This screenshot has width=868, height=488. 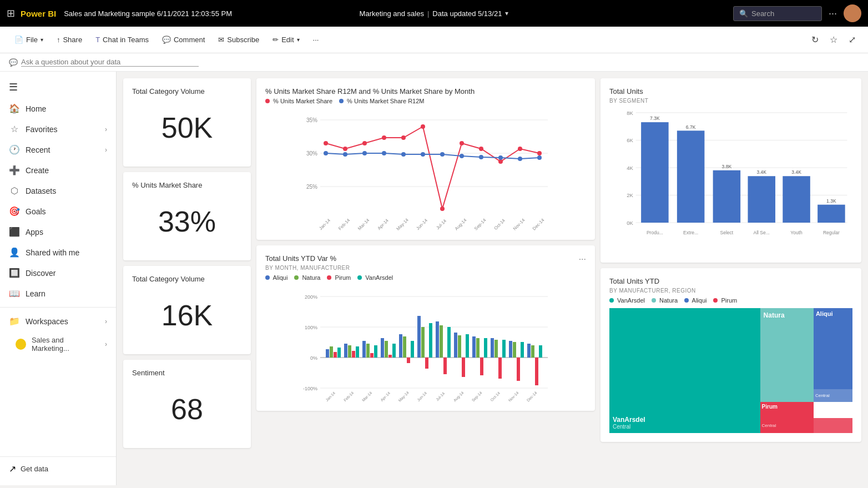 I want to click on sidebar-apps-label: Apps, so click(x=34, y=232).